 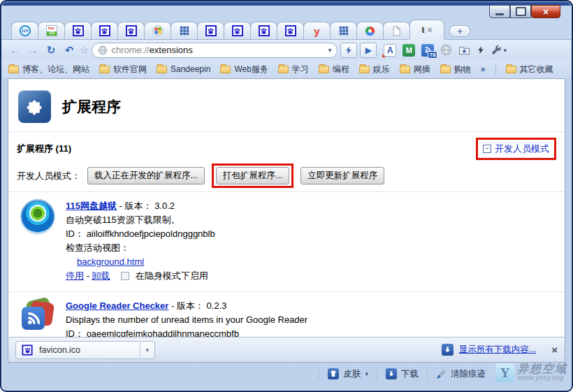 I want to click on tab-windows, so click(x=158, y=31).